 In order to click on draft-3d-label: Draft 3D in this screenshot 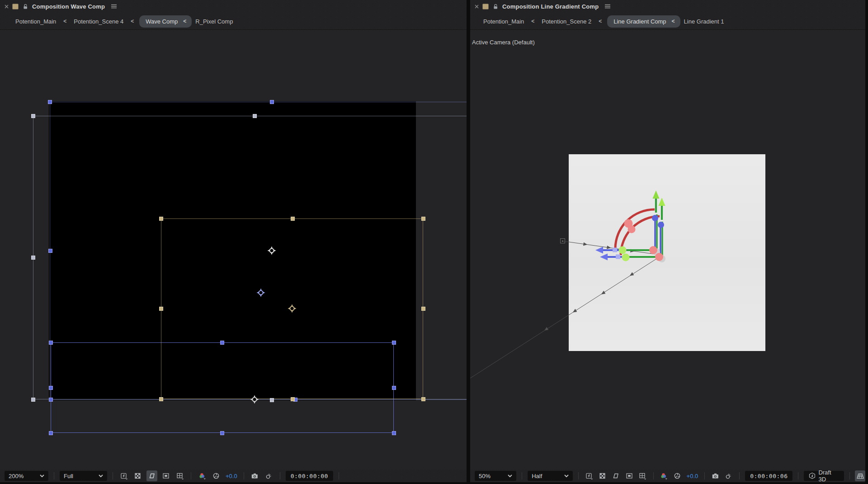, I will do `click(828, 476)`.